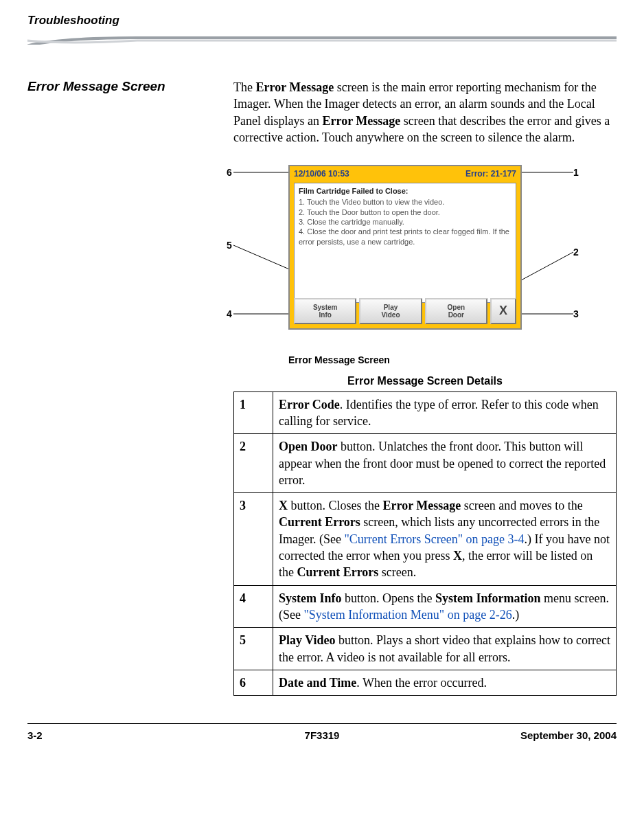  What do you see at coordinates (391, 308) in the screenshot?
I see `button-label: Play` at bounding box center [391, 308].